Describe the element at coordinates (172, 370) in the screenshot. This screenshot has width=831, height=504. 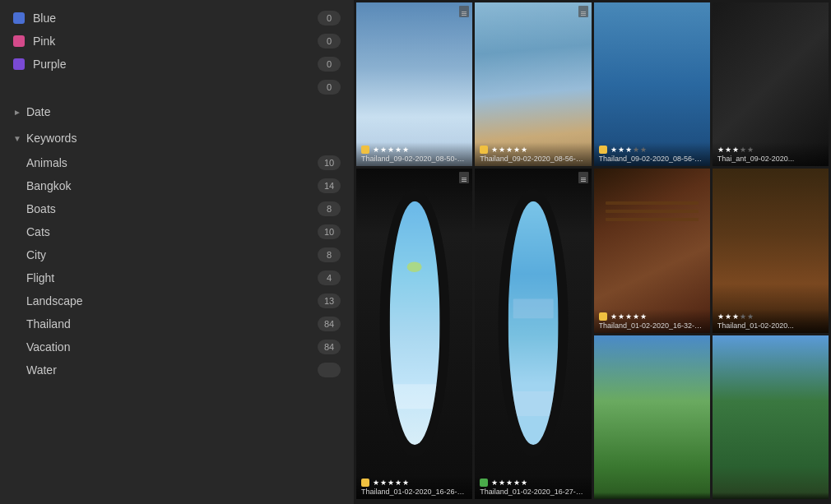
I see `keyword-label-water: Water` at that location.